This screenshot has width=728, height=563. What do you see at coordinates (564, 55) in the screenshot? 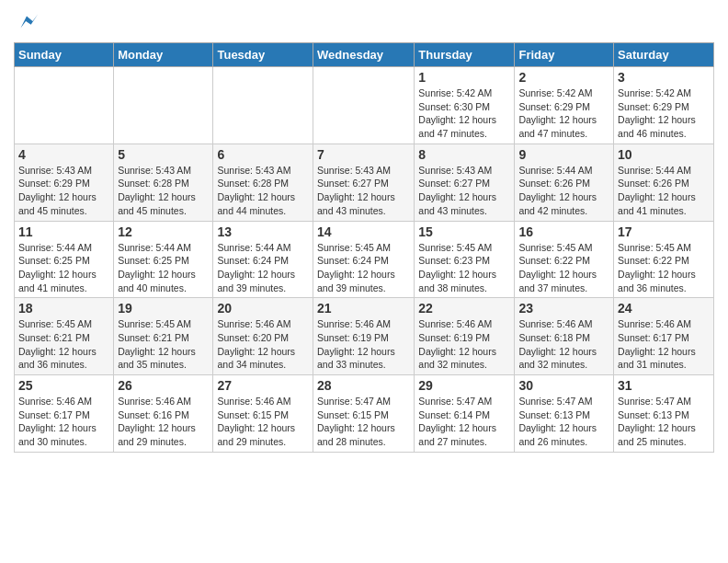
I see `day-header-friday: Friday` at bounding box center [564, 55].